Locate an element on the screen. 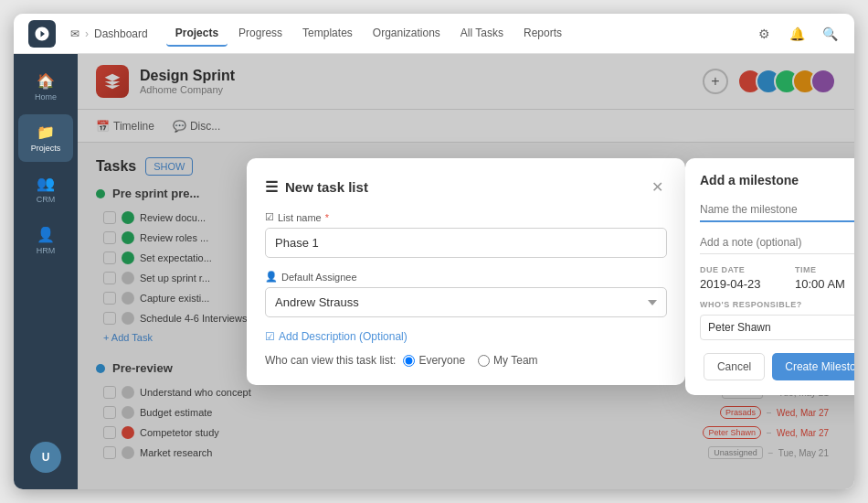 The image size is (868, 503). due-date-value: 2019-04-23 is located at coordinates (743, 284).